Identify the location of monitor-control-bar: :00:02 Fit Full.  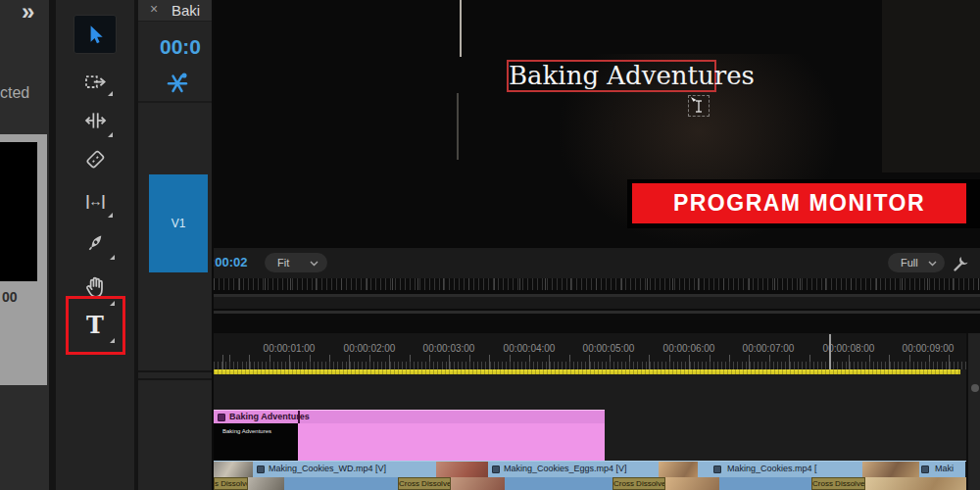
(597, 263).